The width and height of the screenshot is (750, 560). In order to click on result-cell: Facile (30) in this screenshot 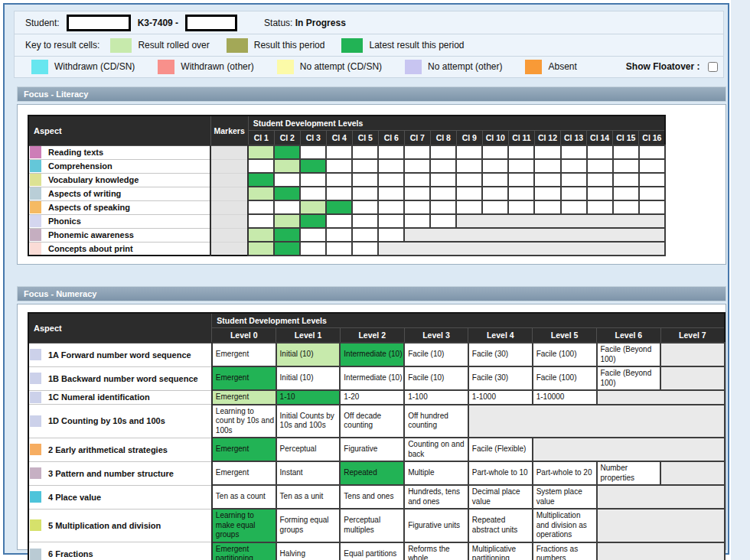, I will do `click(501, 355)`.